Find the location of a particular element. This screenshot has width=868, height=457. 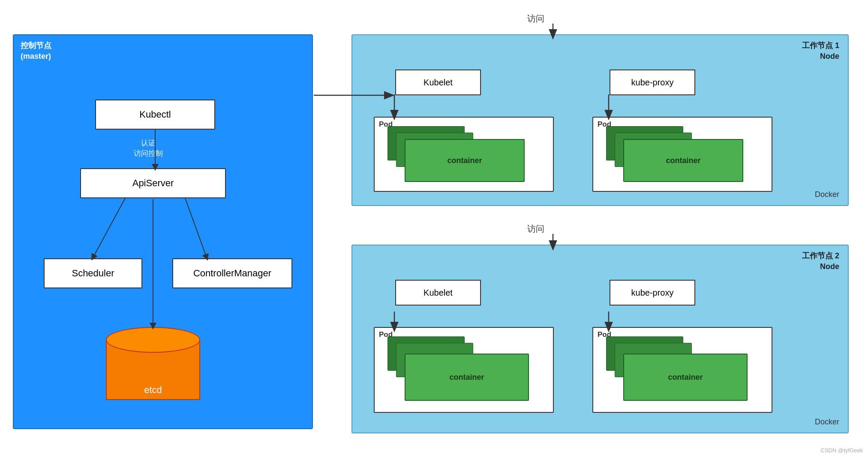

w2-container-front: container is located at coordinates (467, 377).